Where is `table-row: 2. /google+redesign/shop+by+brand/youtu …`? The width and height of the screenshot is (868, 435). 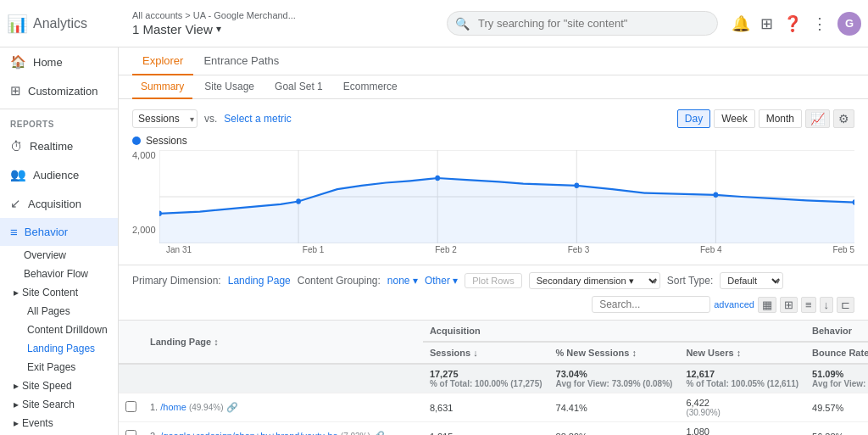 table-row: 2. /google+redesign/shop+by+brand/youtu … is located at coordinates (493, 429).